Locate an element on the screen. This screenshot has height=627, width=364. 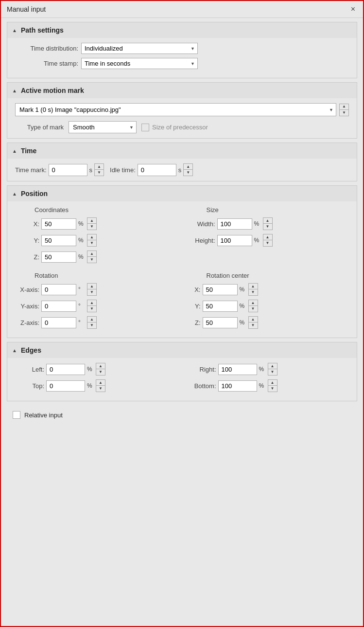
bottom-input is located at coordinates (238, 386).